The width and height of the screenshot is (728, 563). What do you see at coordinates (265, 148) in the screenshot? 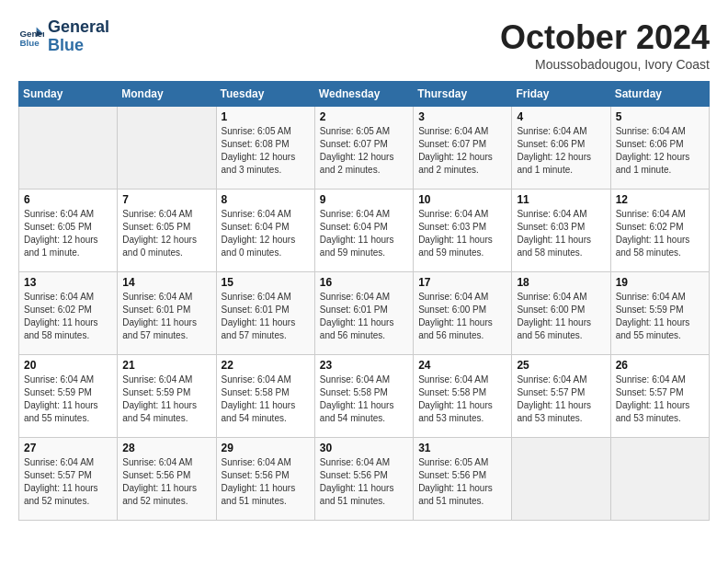
I see `calendar-cell: 1Sunrise: 6:05 AM Sunset: 6:08 PM Daylig…` at bounding box center [265, 148].